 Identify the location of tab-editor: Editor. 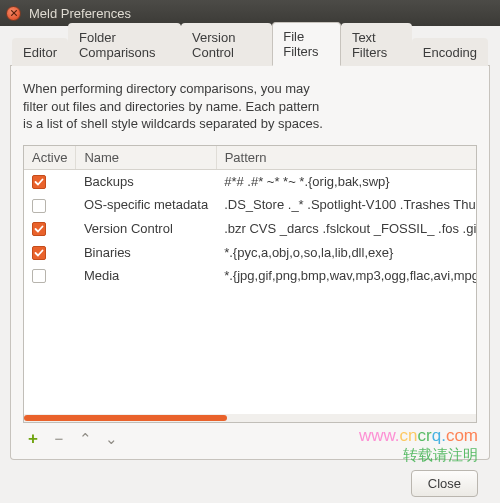
(40, 52).